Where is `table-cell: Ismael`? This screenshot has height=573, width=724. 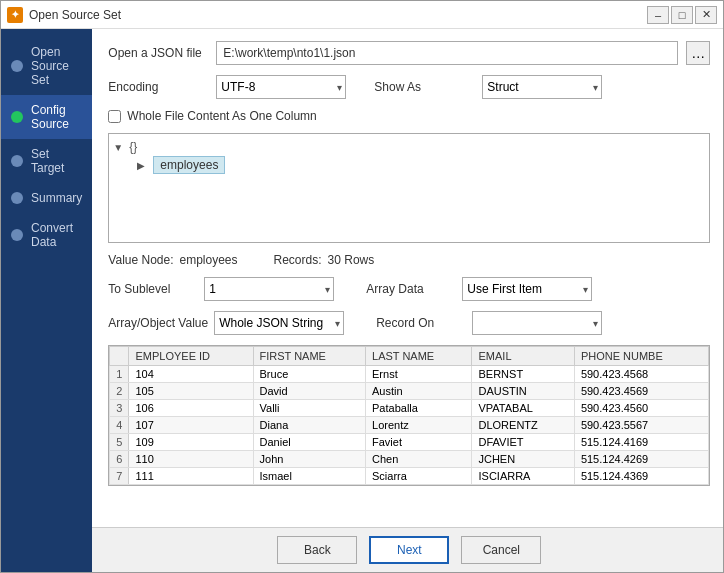 table-cell: Ismael is located at coordinates (310, 476).